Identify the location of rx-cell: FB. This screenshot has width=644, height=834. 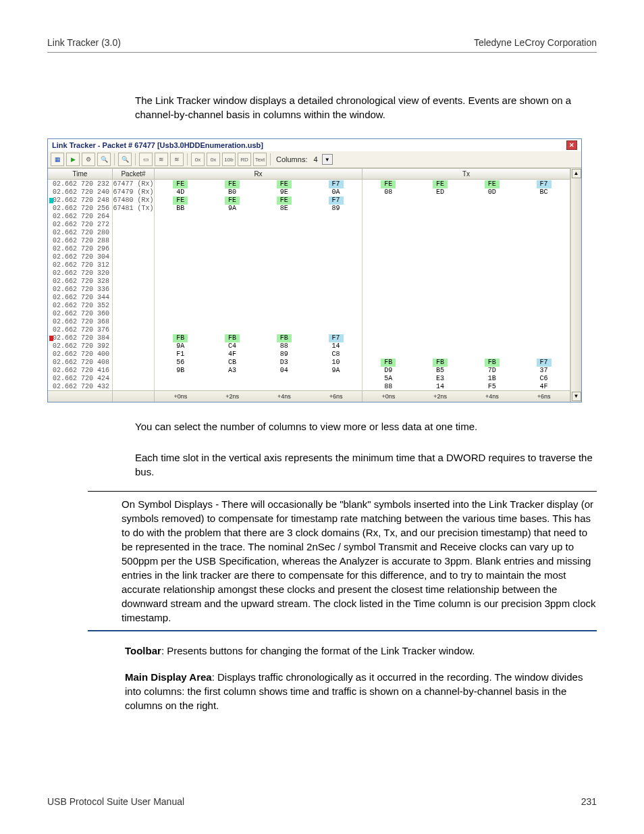
(232, 338).